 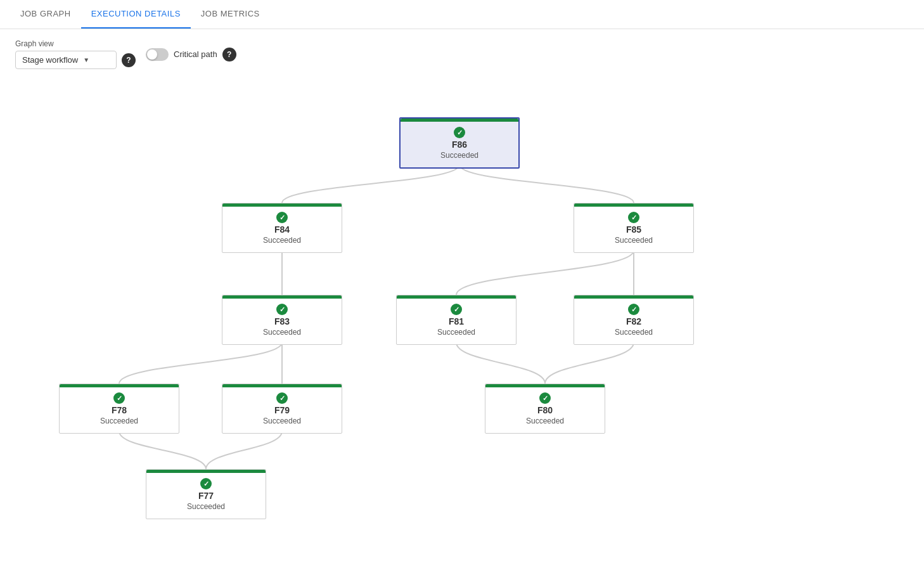 What do you see at coordinates (282, 321) in the screenshot?
I see `node-body: ✓ F83 Succeeded` at bounding box center [282, 321].